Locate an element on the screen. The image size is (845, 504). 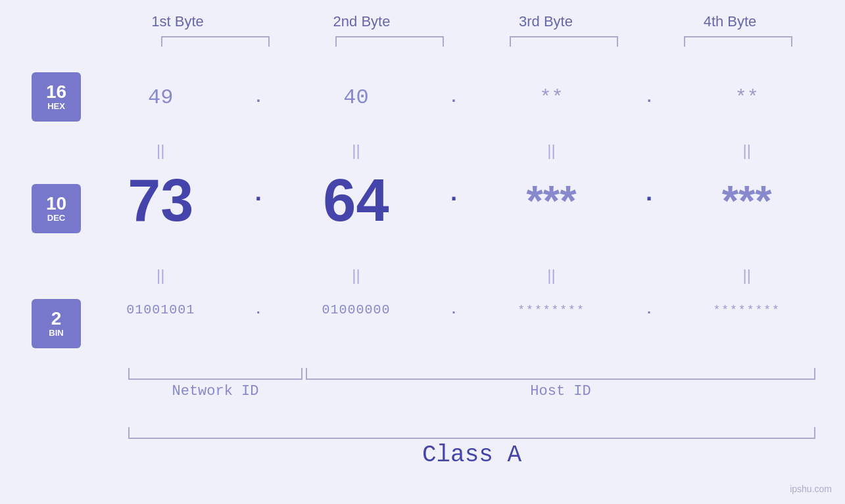
dec-badge-label: DEC is located at coordinates (57, 218).